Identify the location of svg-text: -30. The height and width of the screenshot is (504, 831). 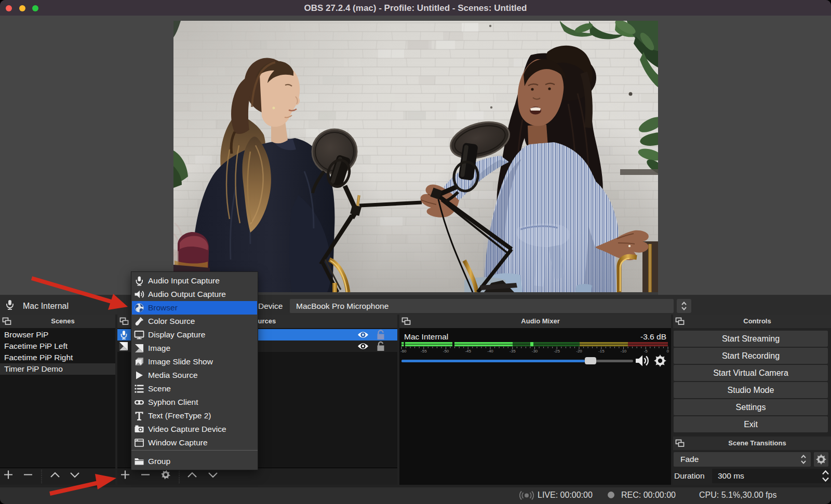
(535, 351).